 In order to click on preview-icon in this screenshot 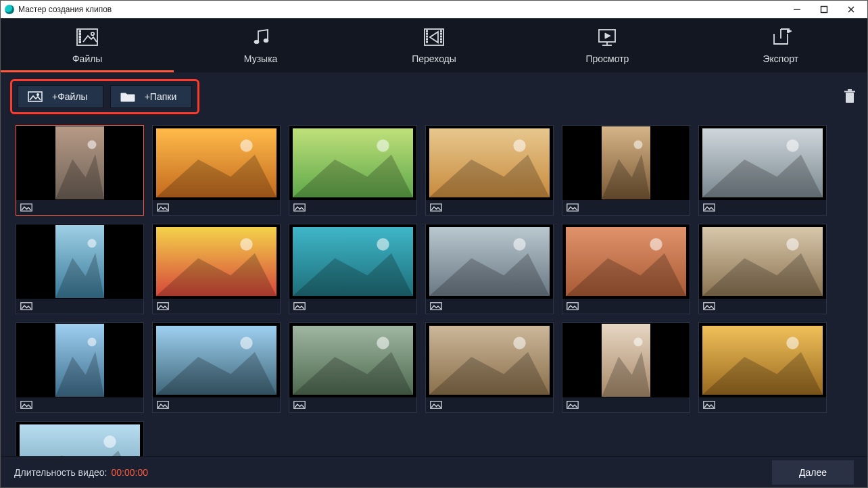, I will do `click(607, 38)`.